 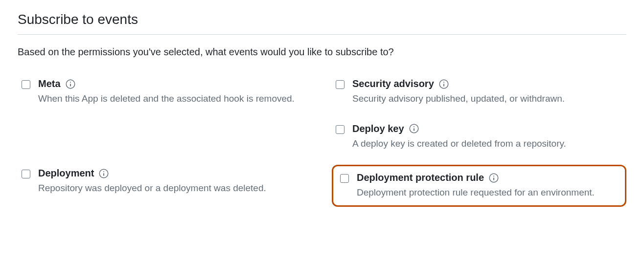 I want to click on checkbox-deploy-key, so click(x=340, y=130).